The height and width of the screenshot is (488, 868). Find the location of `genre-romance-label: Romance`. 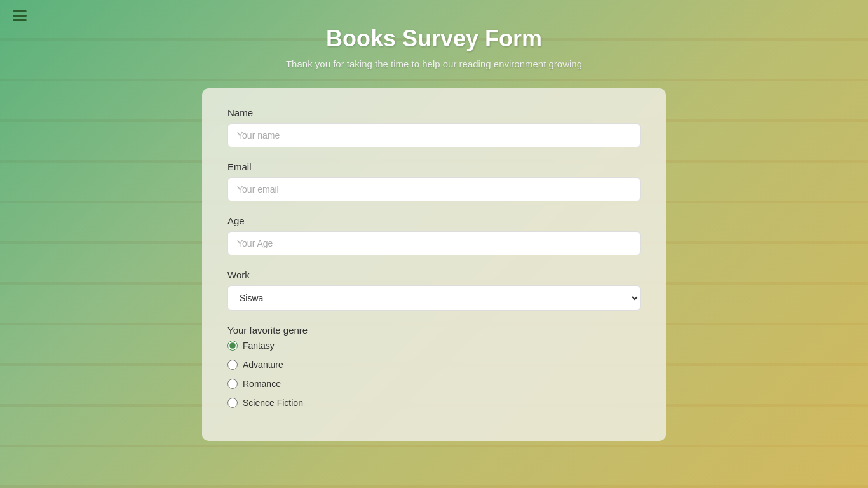

genre-romance-label: Romance is located at coordinates (262, 384).